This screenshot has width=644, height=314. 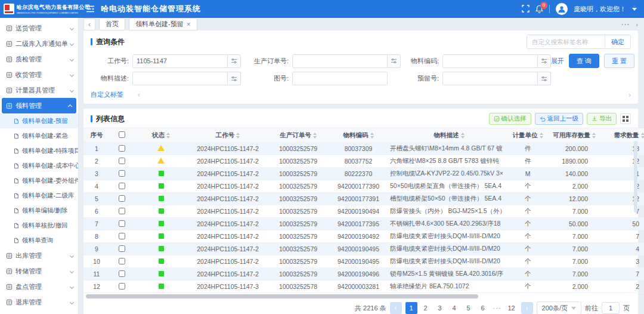 I want to click on tabs-scroll-right-icon: ›, so click(x=637, y=24).